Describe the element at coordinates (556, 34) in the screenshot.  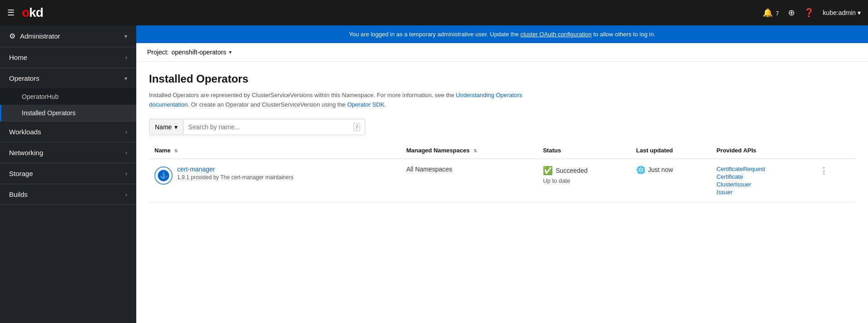
I see `oauth-config-link: cluster OAuth configuration` at that location.